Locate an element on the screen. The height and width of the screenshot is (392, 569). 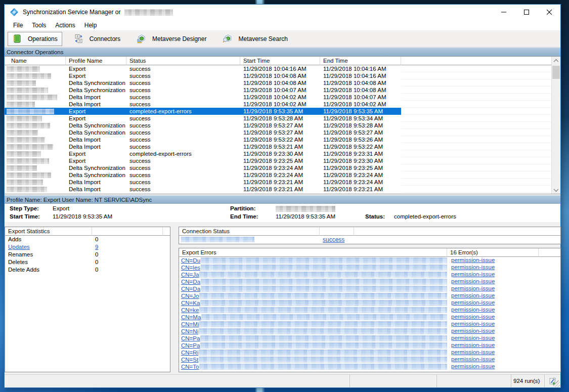
error-object-link: CN=Ri is located at coordinates (190, 353).